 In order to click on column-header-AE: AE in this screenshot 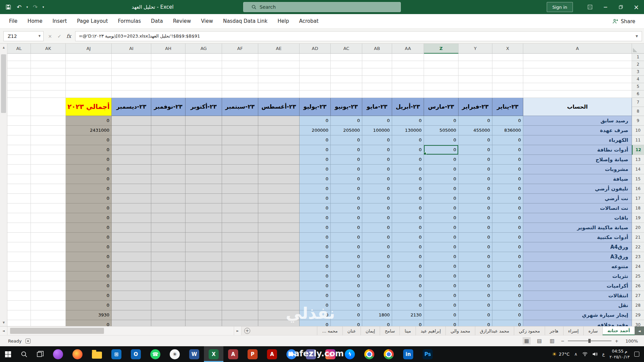, I will do `click(279, 49)`.